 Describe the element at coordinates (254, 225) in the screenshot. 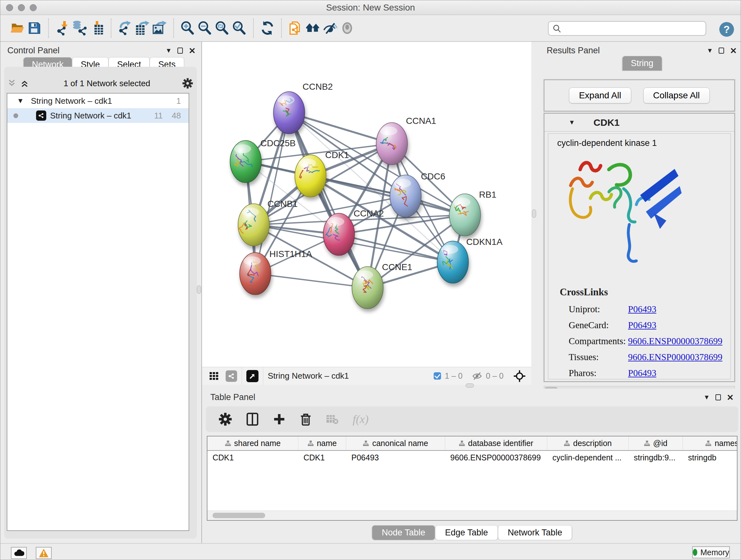

I see `graph-node-CCNB1` at that location.